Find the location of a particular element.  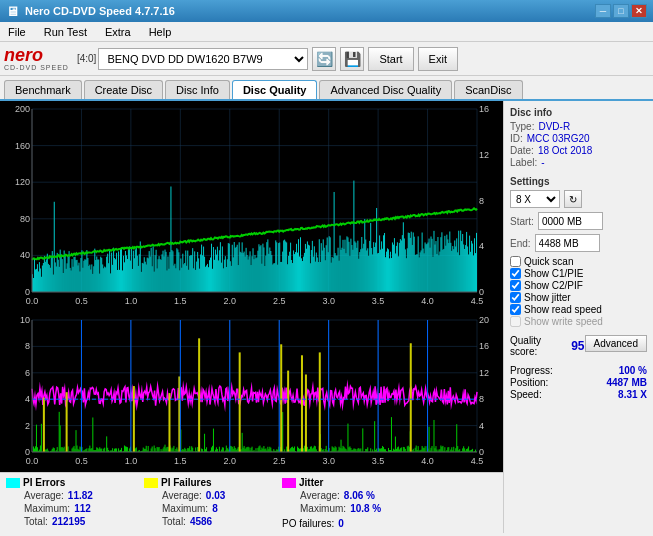

pi-failures-color is located at coordinates (151, 483).